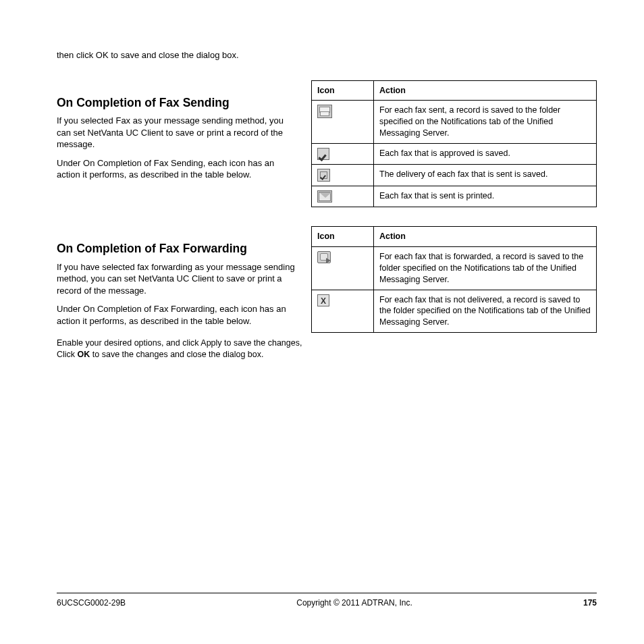 This screenshot has width=644, height=644. I want to click on closing-line2-post: to save the changes and close the dialog…, so click(177, 354).